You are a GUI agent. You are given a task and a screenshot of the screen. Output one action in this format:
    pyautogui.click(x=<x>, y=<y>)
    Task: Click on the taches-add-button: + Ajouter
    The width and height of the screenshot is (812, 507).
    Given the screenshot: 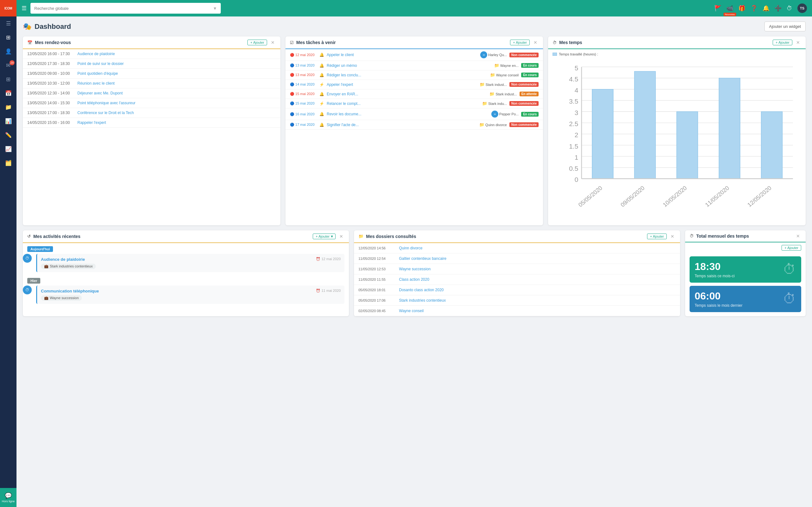 What is the action you would take?
    pyautogui.click(x=520, y=42)
    